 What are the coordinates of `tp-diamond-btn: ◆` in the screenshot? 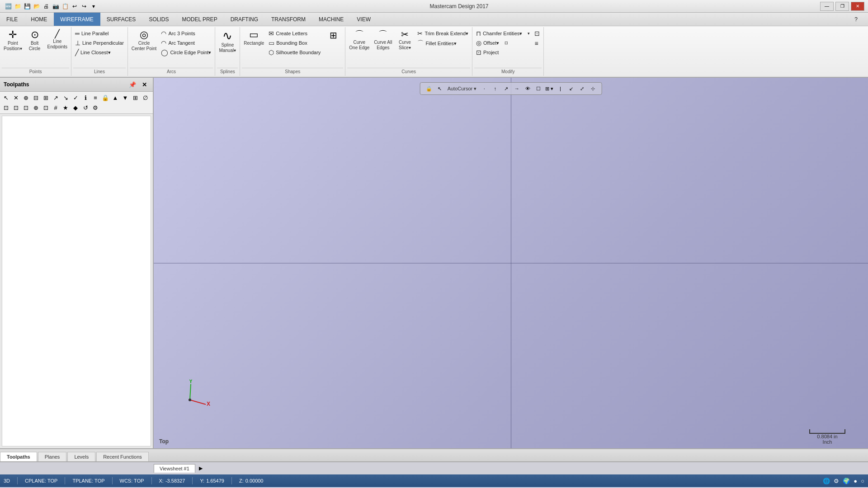 It's located at (75, 108).